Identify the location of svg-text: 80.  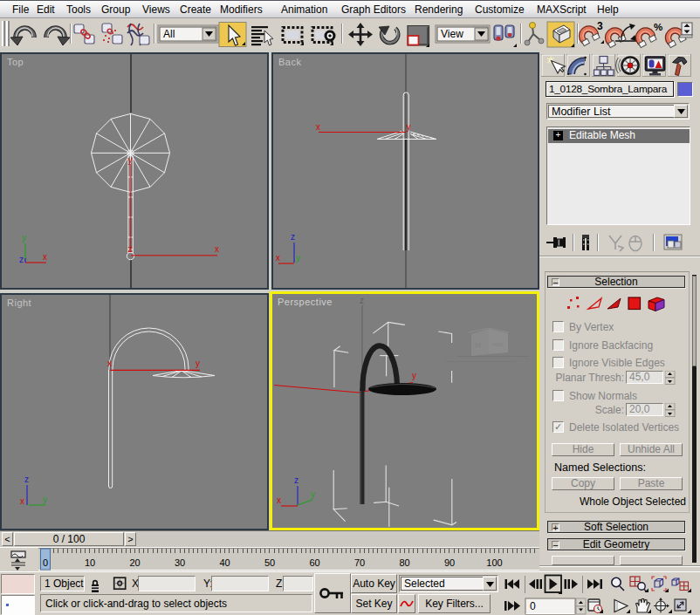
(404, 563).